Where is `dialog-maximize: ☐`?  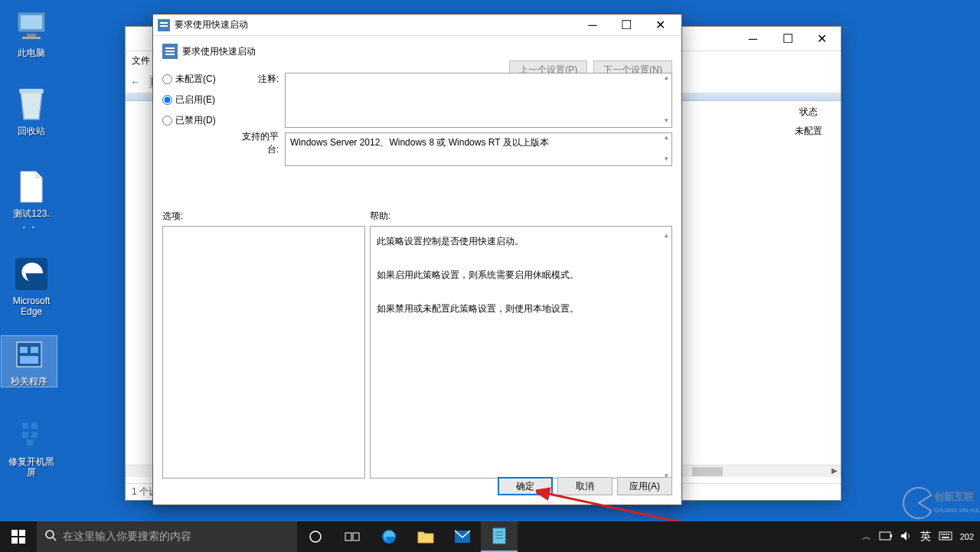
dialog-maximize: ☐ is located at coordinates (626, 25).